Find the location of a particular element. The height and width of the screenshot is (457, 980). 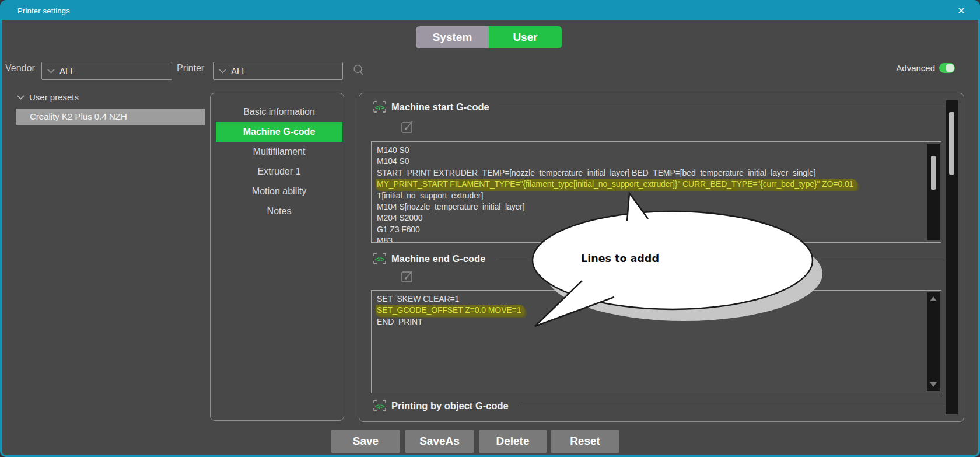

settings-nav-panel: Basic informationMachine G-codeMultifila… is located at coordinates (277, 257).